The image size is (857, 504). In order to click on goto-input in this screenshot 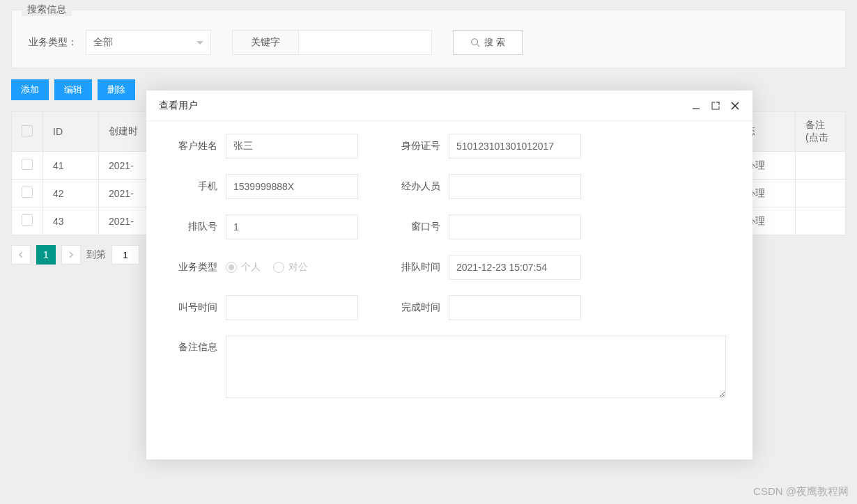, I will do `click(125, 255)`.